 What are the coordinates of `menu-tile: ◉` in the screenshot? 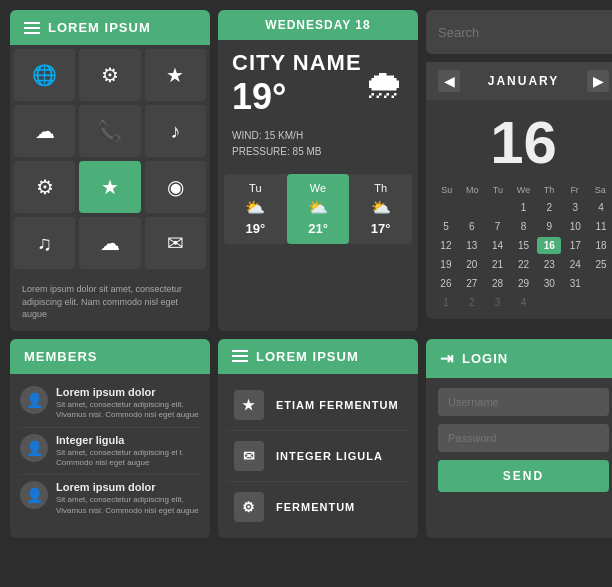 It's located at (176, 187).